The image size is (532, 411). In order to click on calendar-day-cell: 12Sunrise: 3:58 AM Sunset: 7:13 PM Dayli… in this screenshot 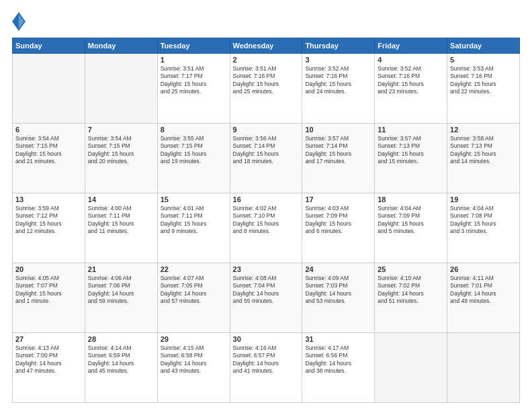, I will do `click(484, 158)`.